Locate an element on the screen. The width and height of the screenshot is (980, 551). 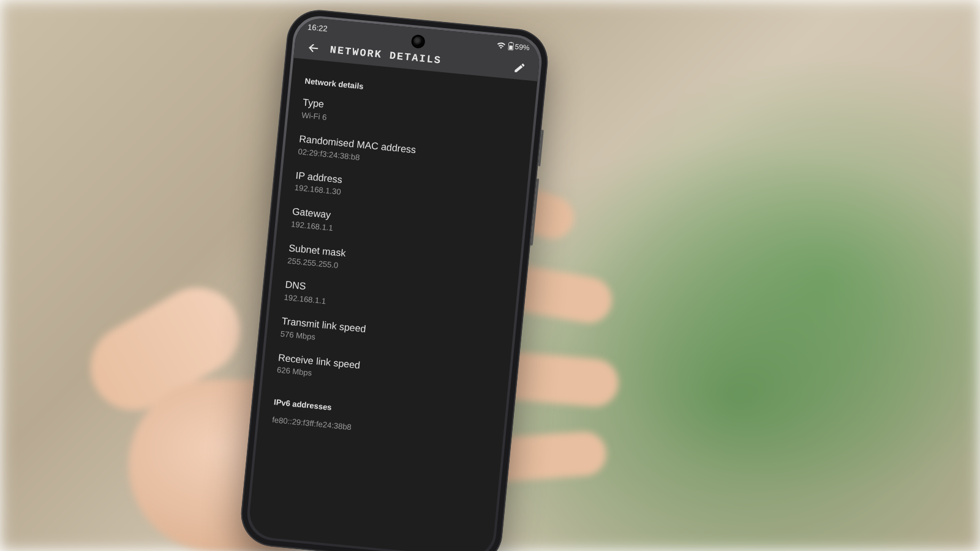
status-time: 16:22 is located at coordinates (317, 28).